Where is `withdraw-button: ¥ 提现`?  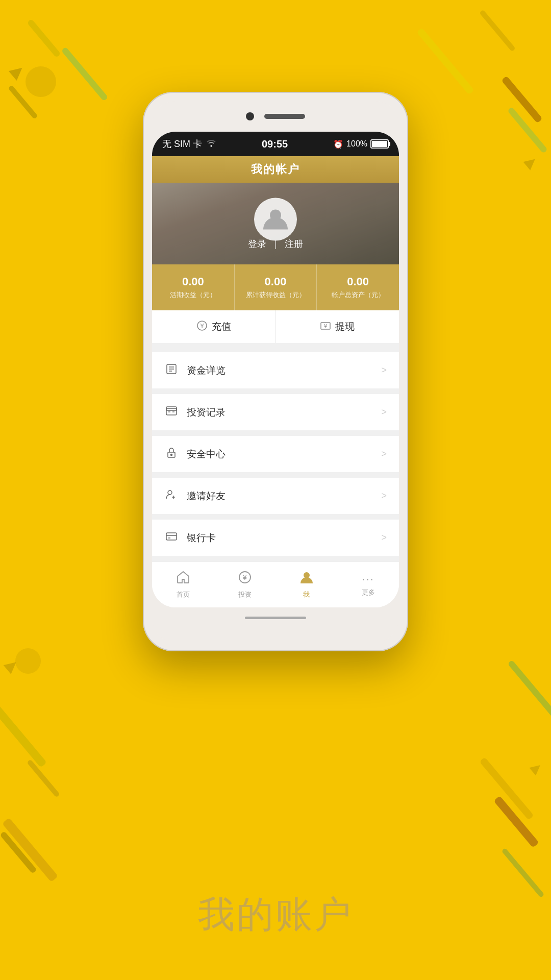
withdraw-button: ¥ 提现 is located at coordinates (338, 327).